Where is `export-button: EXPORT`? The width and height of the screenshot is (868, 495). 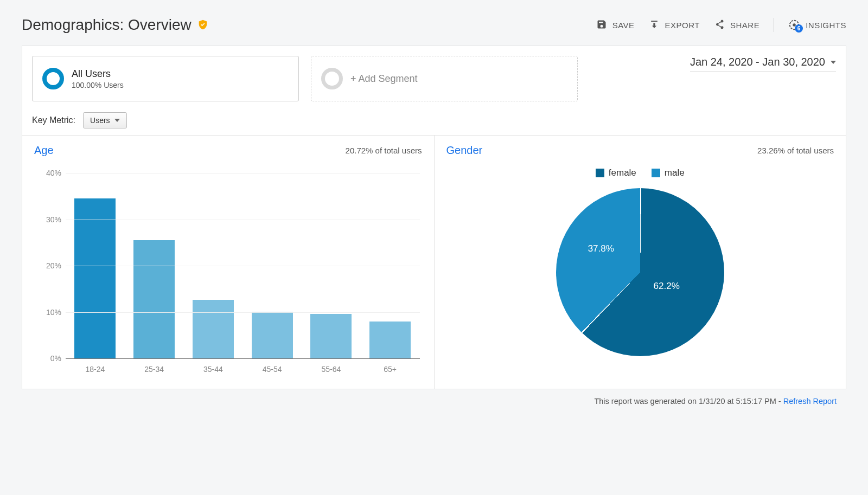
export-button: EXPORT is located at coordinates (674, 25).